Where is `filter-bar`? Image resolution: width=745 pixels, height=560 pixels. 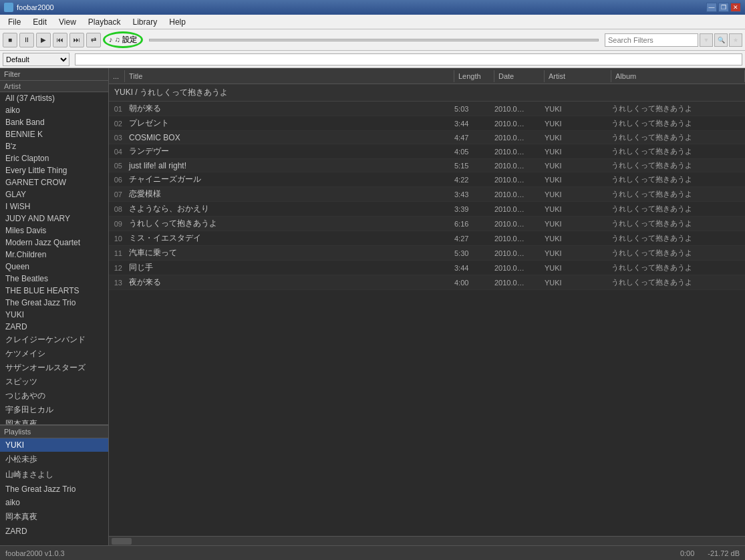 filter-bar is located at coordinates (409, 59).